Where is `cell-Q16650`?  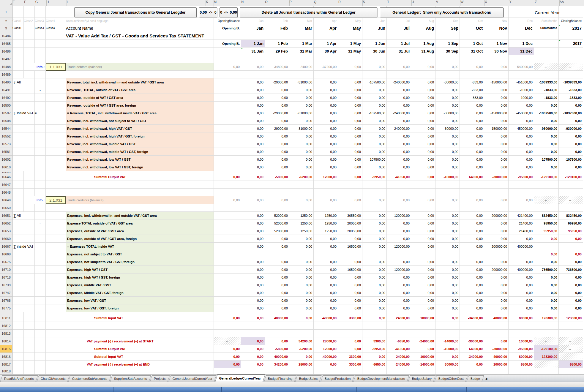
cell-Q16650 is located at coordinates (326, 208).